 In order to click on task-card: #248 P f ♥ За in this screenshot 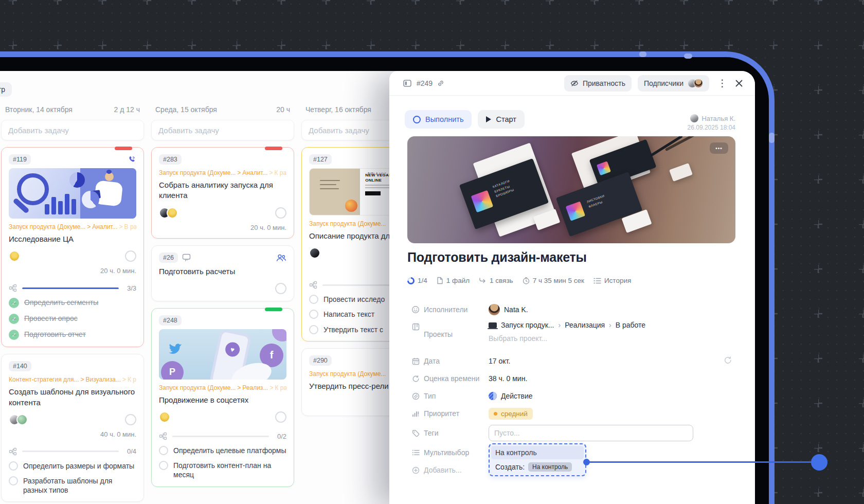, I will do `click(223, 398)`.